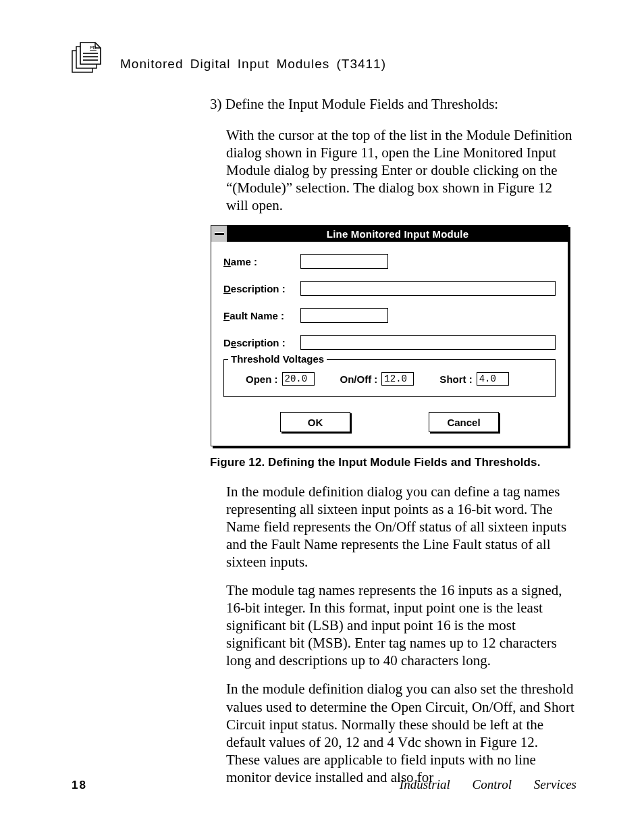  What do you see at coordinates (488, 785) in the screenshot?
I see `footer-right-text: Industrial Control Services` at bounding box center [488, 785].